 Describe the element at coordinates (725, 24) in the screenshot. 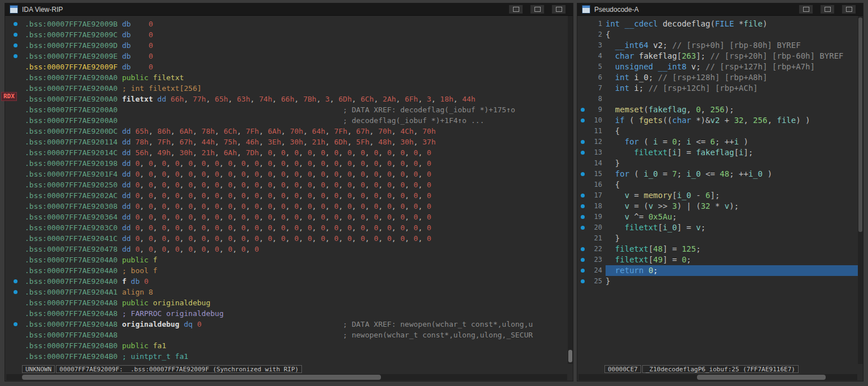

I see `keyword: FILE` at that location.